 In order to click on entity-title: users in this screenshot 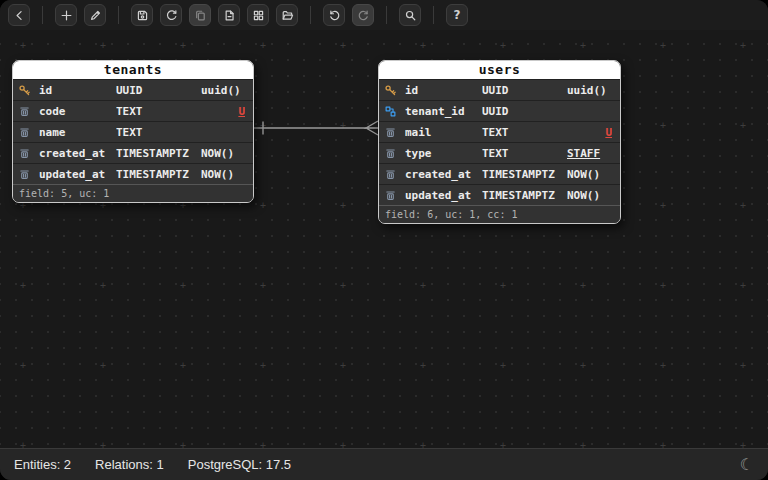, I will do `click(500, 70)`.